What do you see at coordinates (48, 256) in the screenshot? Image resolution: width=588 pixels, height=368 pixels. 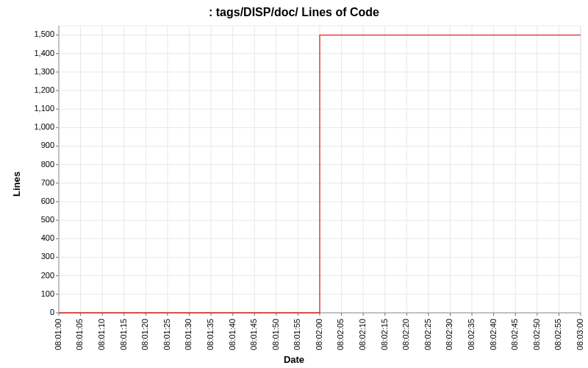 I see `y-tick-label: 300` at bounding box center [48, 256].